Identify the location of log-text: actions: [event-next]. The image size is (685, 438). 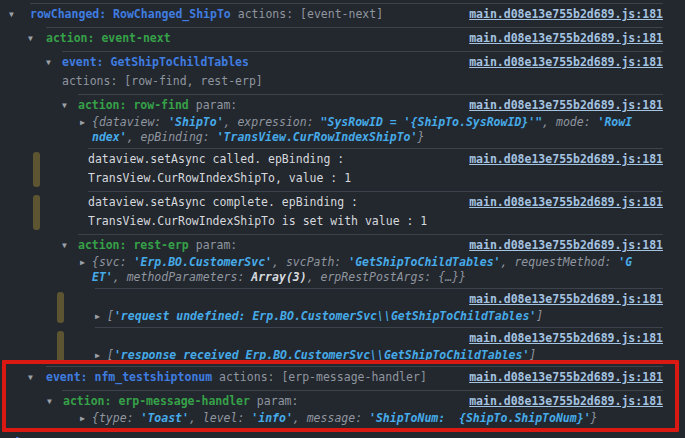
(307, 14).